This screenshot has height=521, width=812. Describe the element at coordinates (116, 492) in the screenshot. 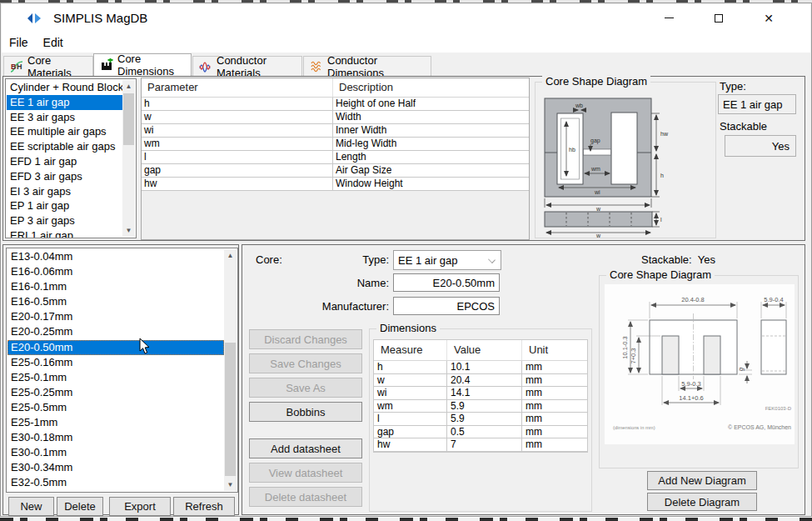

I see `list-item: E32-1mm` at that location.